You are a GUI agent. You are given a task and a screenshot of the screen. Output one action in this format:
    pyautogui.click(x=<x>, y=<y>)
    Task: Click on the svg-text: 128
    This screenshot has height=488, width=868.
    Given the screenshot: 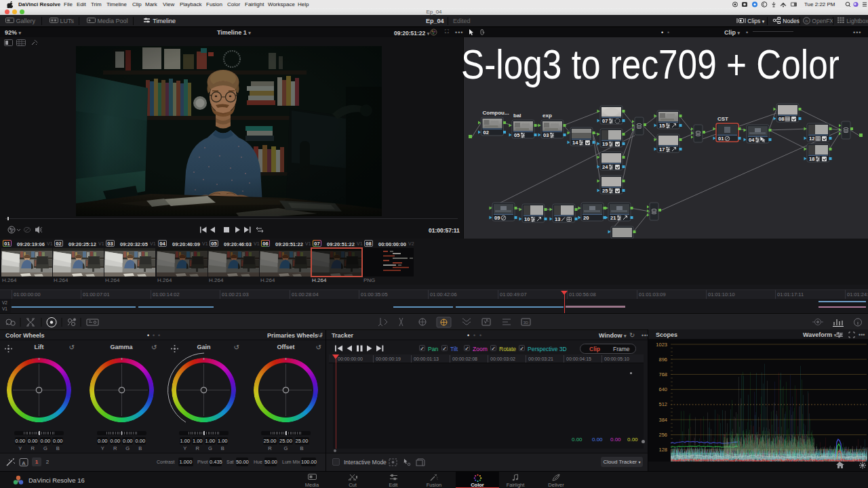 What is the action you would take?
    pyautogui.click(x=663, y=450)
    